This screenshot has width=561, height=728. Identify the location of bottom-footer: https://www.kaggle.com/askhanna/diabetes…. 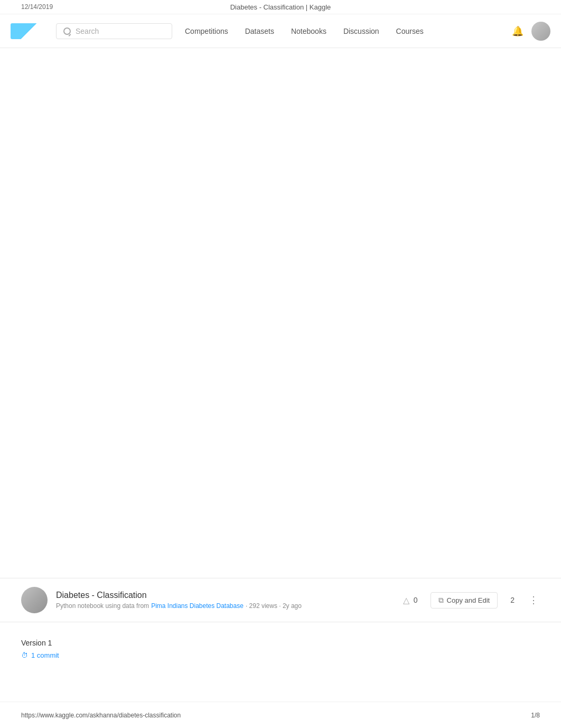
(280, 715).